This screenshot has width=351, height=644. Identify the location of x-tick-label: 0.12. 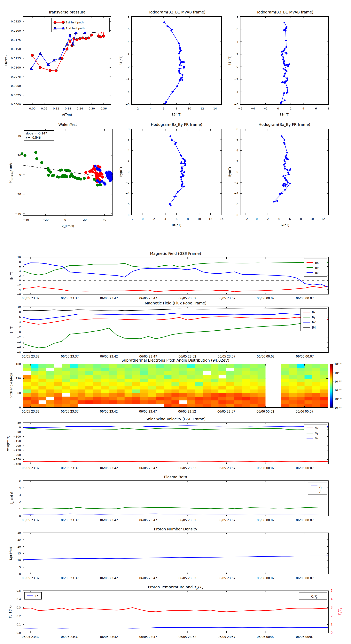
(56, 108).